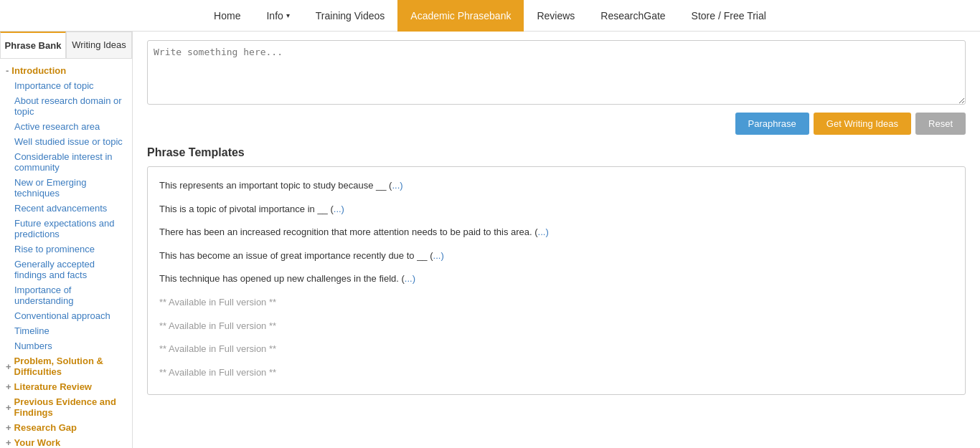 The height and width of the screenshot is (448, 980). I want to click on nav-item-home: Home, so click(227, 16).